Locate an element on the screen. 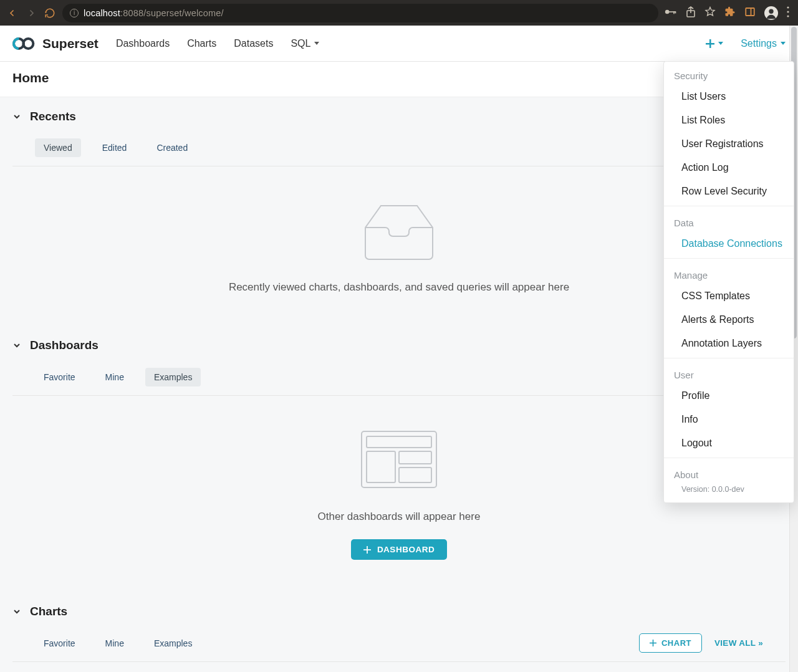 Image resolution: width=798 pixels, height=672 pixels. dd-item-user-registrations: User Registrations is located at coordinates (729, 144).